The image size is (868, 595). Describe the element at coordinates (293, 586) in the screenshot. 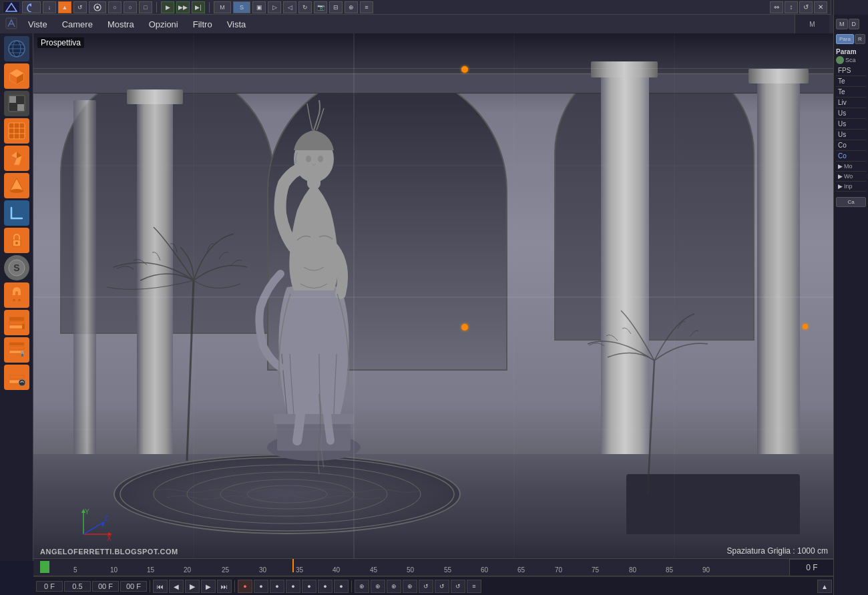

I see `key-btn3: ●` at that location.